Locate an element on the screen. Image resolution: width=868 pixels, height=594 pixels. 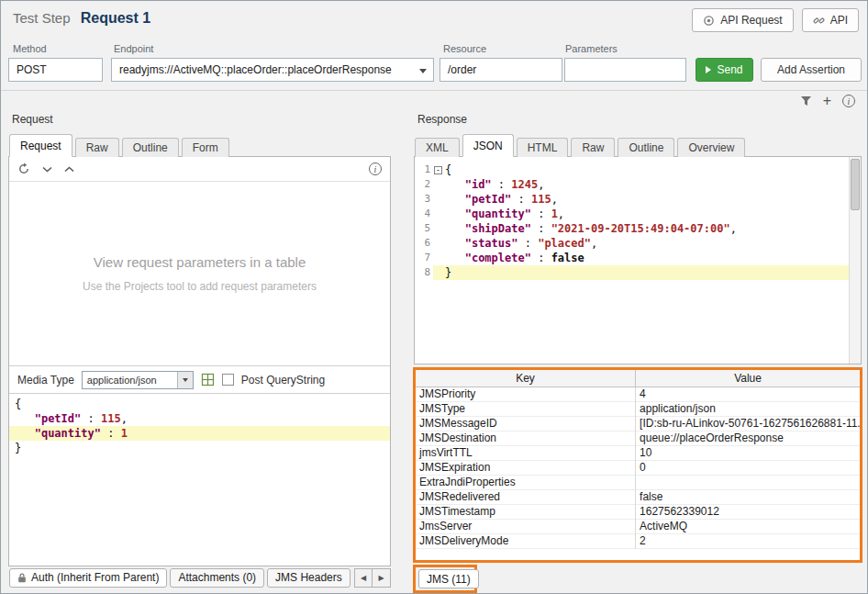
code-line: "quantity" : 1 is located at coordinates (200, 433).